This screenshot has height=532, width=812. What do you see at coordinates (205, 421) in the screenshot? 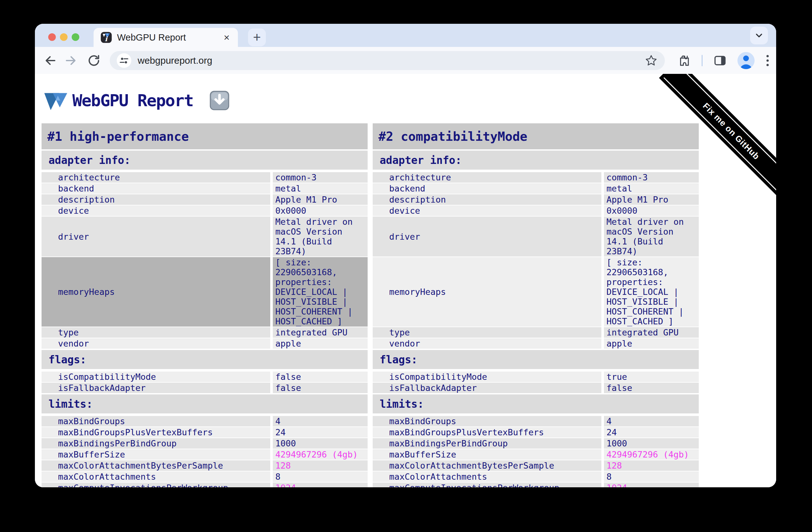
I see `table-row: maxBindGroups4` at bounding box center [205, 421].